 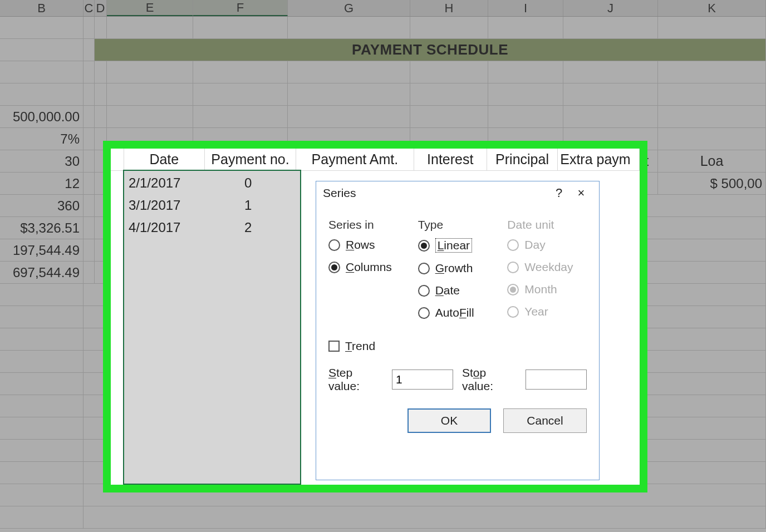 I want to click on col-header-K: K, so click(x=712, y=8).